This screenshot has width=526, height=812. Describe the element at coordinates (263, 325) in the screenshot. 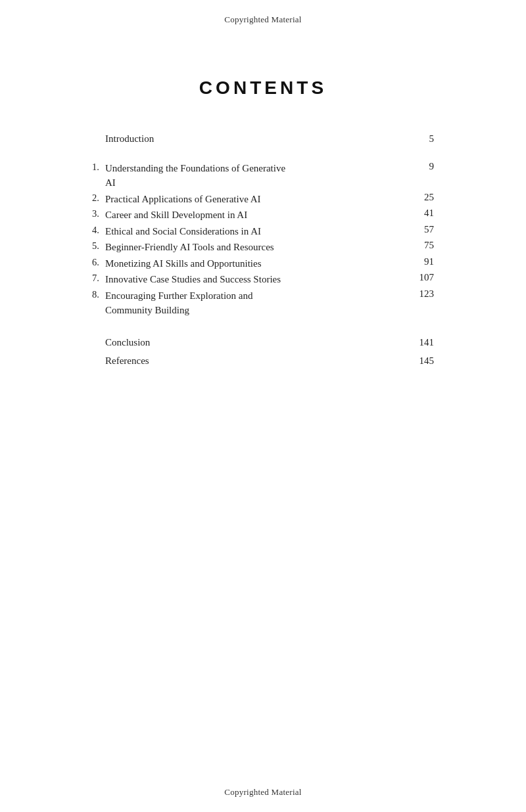

I see `spacer-after-chapters` at that location.